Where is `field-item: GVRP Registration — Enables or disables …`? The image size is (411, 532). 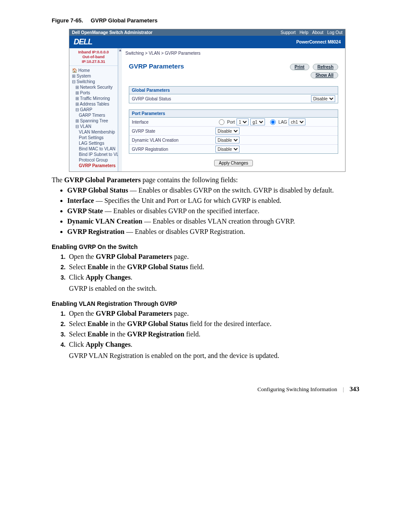
field-item: GVRP Registration — Enables or disables … is located at coordinates (213, 232).